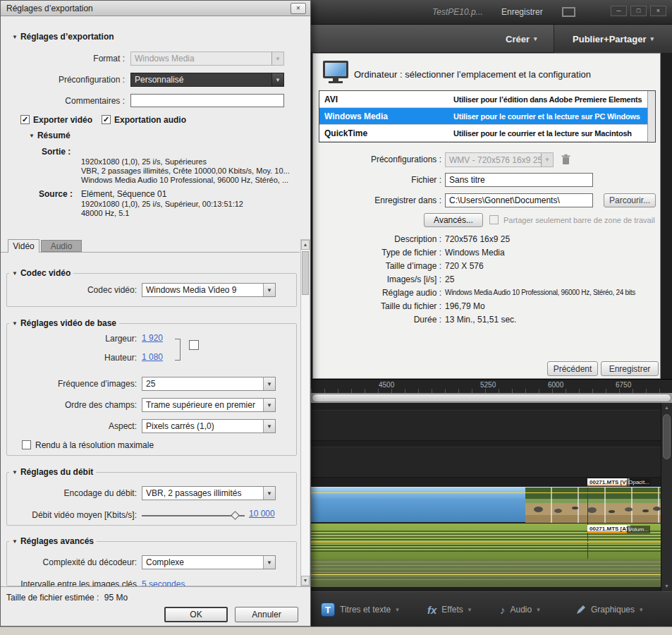  I want to click on audio-button: ♪ Audio ▾, so click(520, 610).